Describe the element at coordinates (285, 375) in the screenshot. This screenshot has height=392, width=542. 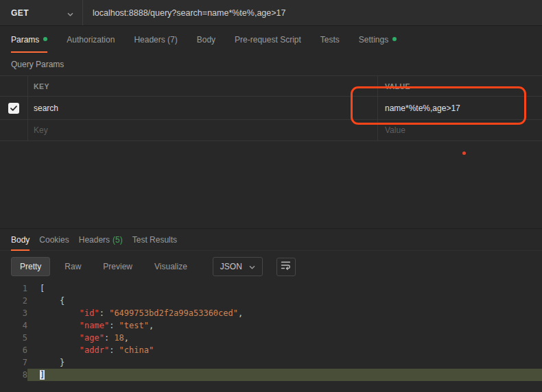
I see `code-line-content: ]` at that location.